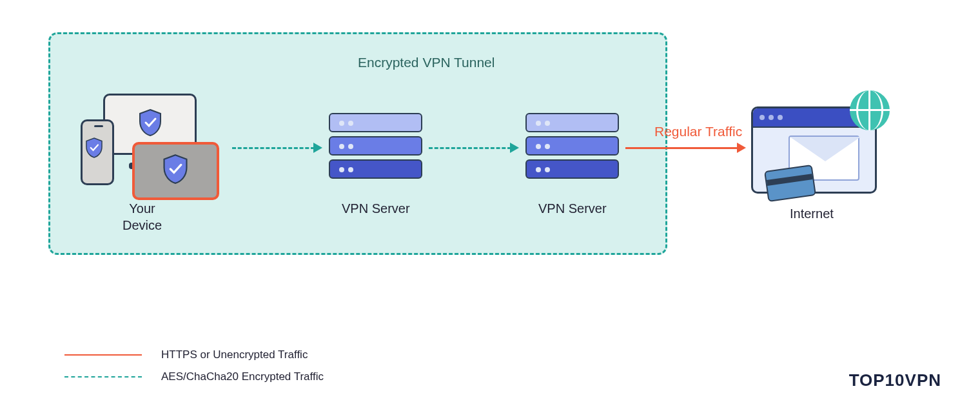 This screenshot has height=413, width=980. I want to click on legend-line-dashed-icon, so click(103, 377).